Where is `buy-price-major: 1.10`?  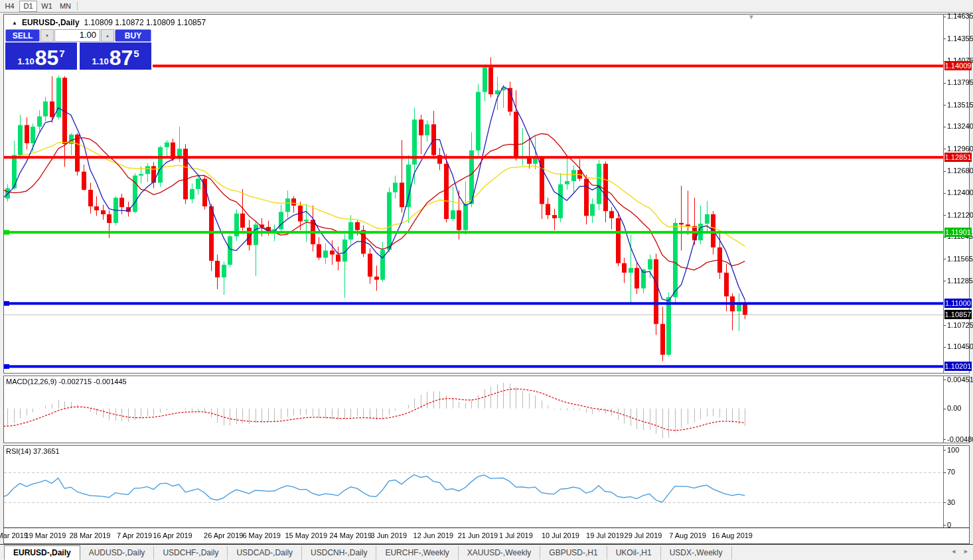
buy-price-major: 1.10 is located at coordinates (100, 61).